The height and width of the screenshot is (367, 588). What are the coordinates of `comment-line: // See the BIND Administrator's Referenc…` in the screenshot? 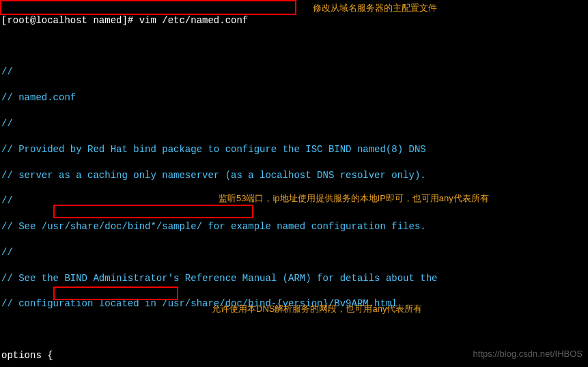 It's located at (294, 278).